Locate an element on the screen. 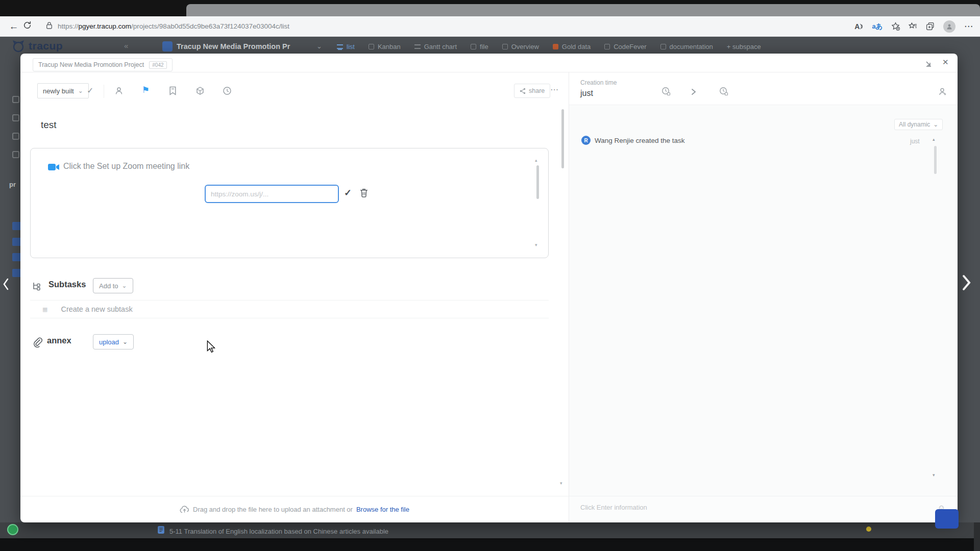  add-member-icon is located at coordinates (942, 93).